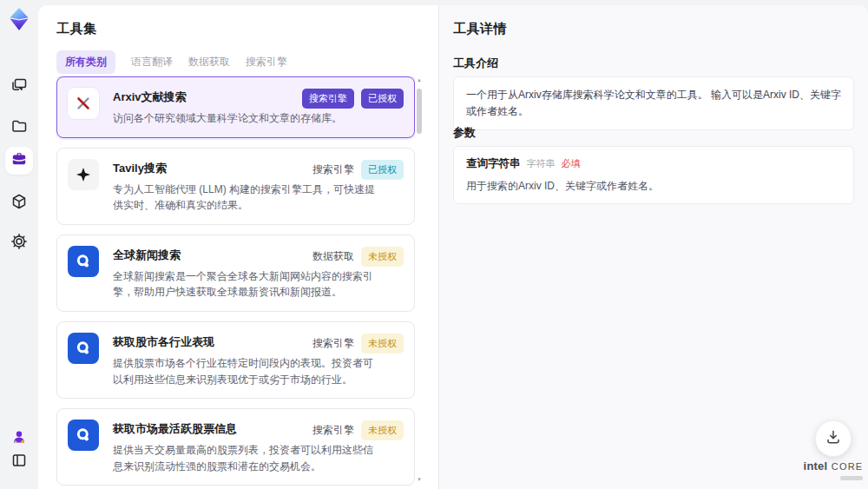  Describe the element at coordinates (19, 460) in the screenshot. I see `panel-toggle-icon` at that location.